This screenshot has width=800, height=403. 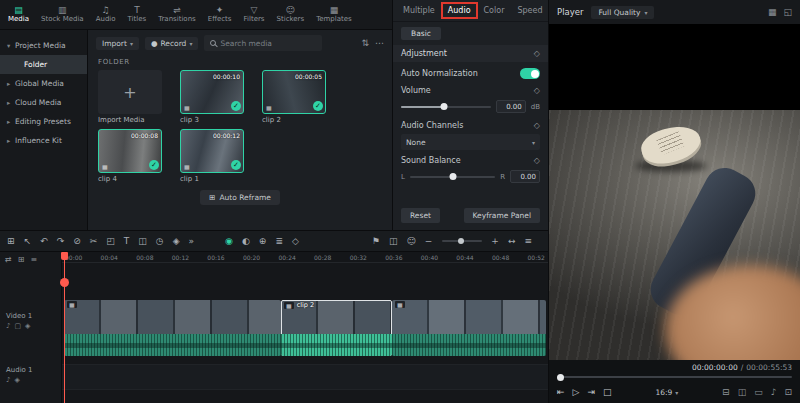 I want to click on media-clip-1: 00:00:12 ▦ ✓, so click(x=212, y=151).